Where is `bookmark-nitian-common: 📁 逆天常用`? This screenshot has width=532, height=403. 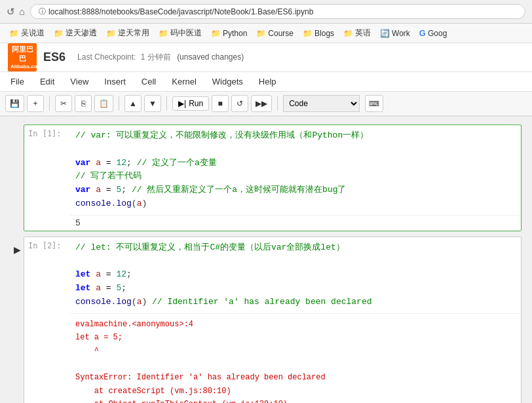 bookmark-nitian-common: 📁 逆天常用 is located at coordinates (128, 33).